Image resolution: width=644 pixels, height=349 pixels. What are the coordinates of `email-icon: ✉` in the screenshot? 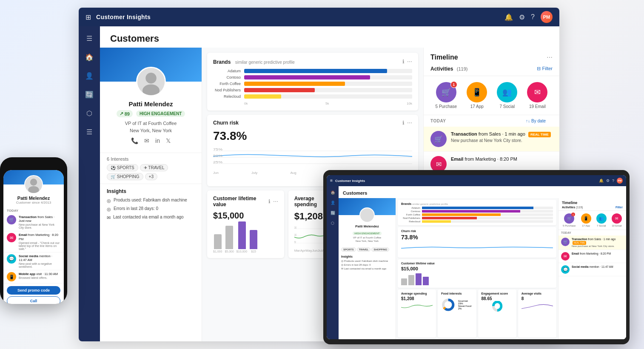 It's located at (147, 141).